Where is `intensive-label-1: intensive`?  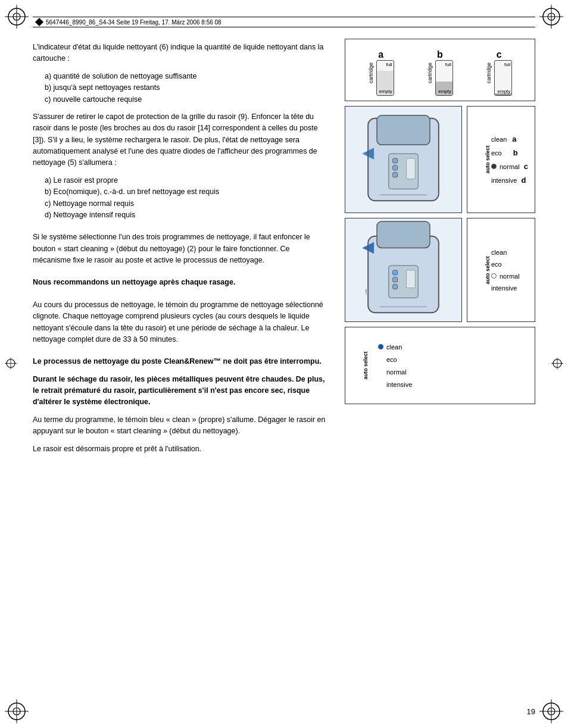 intensive-label-1: intensive is located at coordinates (504, 180).